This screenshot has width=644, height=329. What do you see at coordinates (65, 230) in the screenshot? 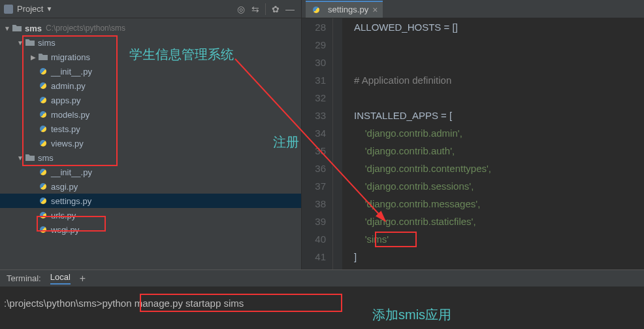
I see `tree-label: wsgi.py` at bounding box center [65, 230].